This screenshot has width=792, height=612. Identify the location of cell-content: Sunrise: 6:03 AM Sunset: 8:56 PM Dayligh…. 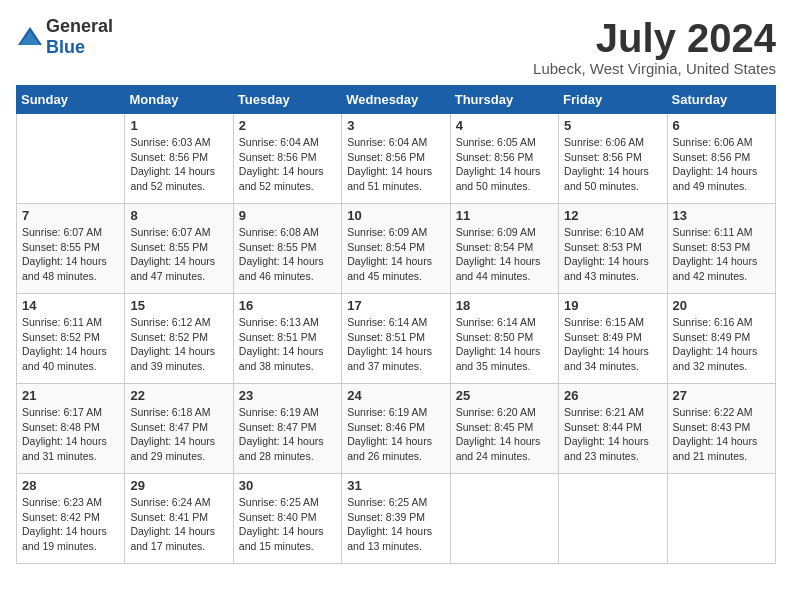
(178, 164).